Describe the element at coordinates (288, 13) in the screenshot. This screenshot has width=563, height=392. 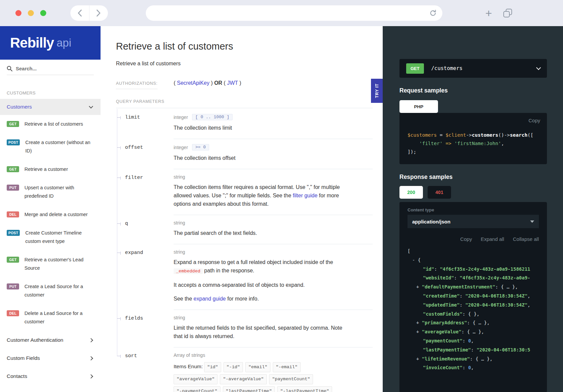
I see `url-input` at that location.